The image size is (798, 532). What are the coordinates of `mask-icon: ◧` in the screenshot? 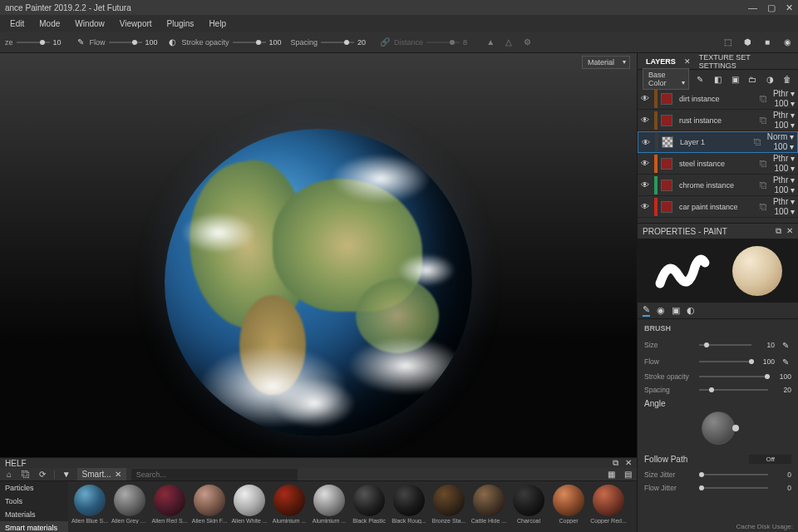 It's located at (717, 79).